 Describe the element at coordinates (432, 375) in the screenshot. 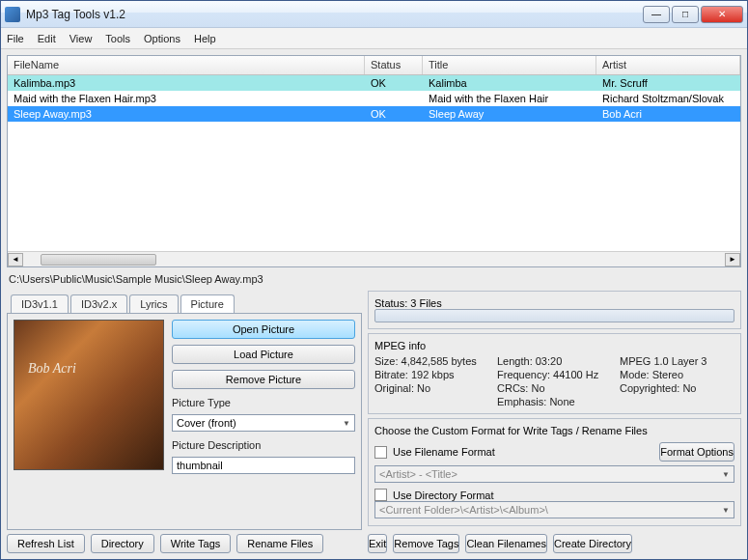

I see `mpeg-bitrate: Bitrate: 192 kbps` at that location.